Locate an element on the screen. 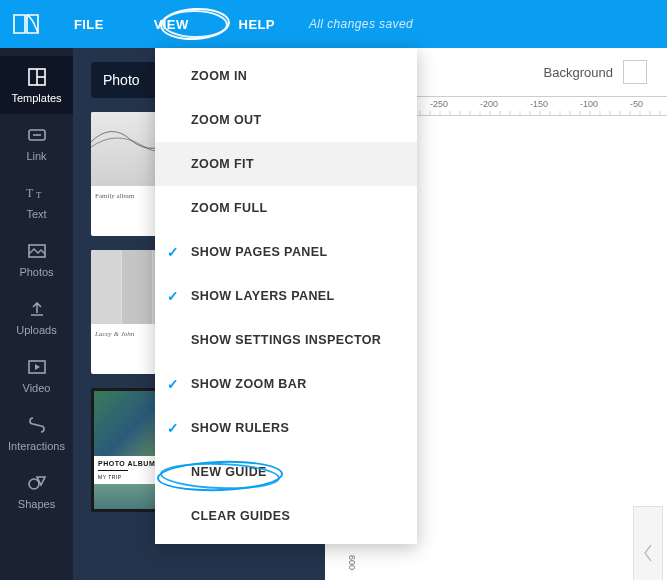 The height and width of the screenshot is (580, 667). templates-icon is located at coordinates (37, 77).